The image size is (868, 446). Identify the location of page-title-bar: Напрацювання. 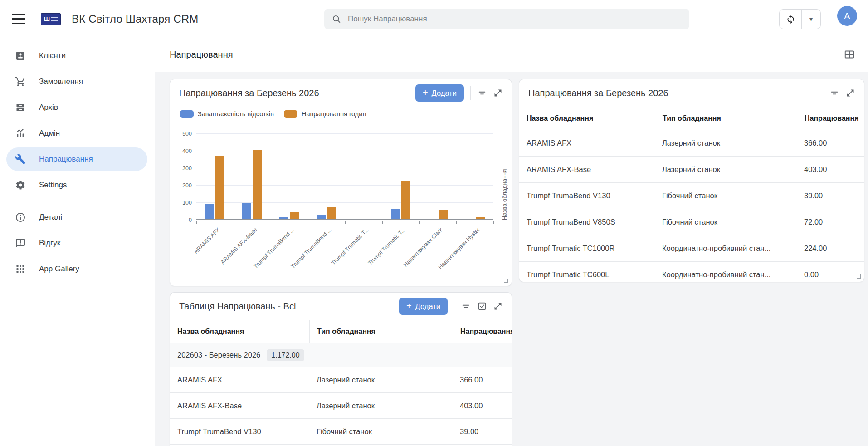
(512, 54).